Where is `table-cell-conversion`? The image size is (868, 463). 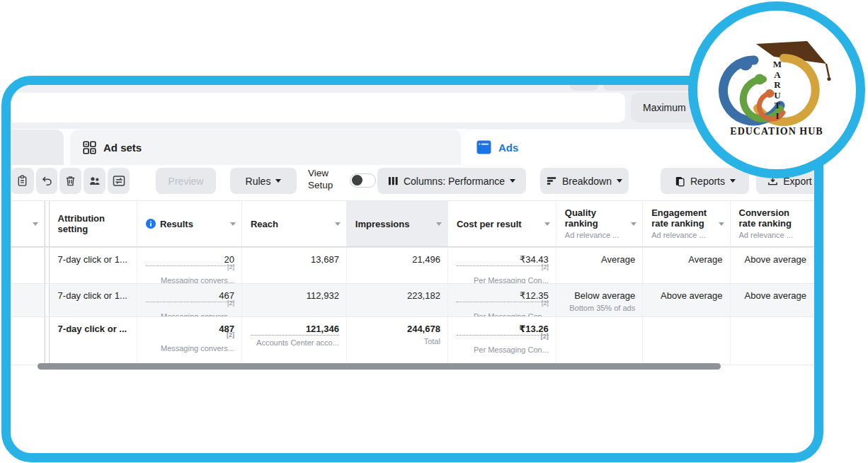 table-cell-conversion is located at coordinates (772, 341).